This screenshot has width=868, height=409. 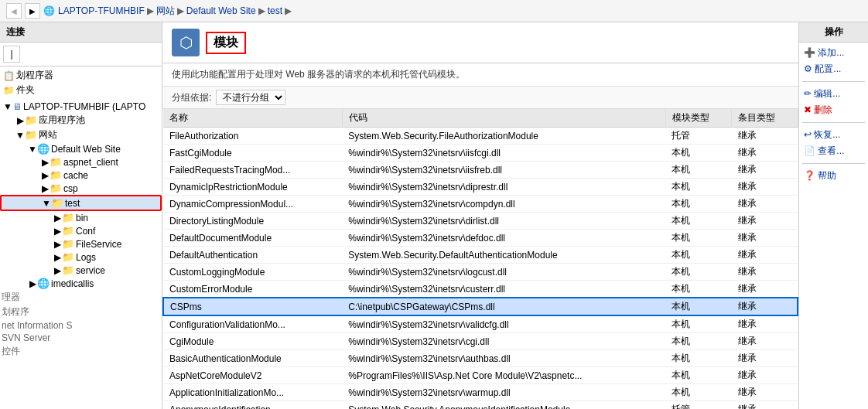 What do you see at coordinates (68, 244) in the screenshot?
I see `fileservice-icon: 📁` at bounding box center [68, 244].